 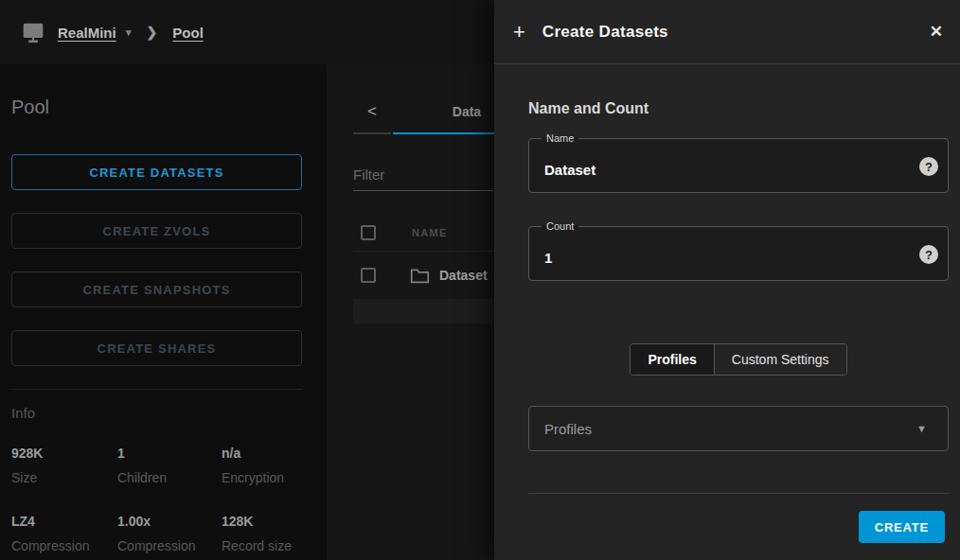 I want to click on page-title: Pool, so click(x=157, y=108).